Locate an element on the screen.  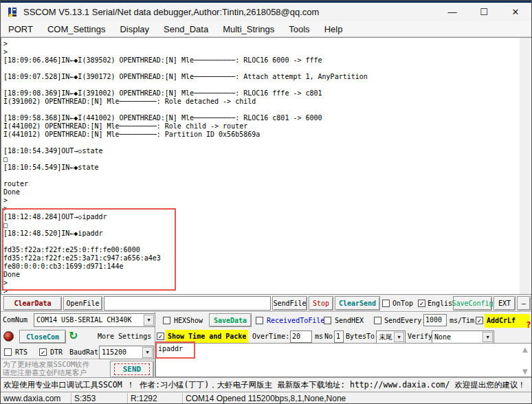
received-to-file-label: ReceivedToFile is located at coordinates (296, 321).